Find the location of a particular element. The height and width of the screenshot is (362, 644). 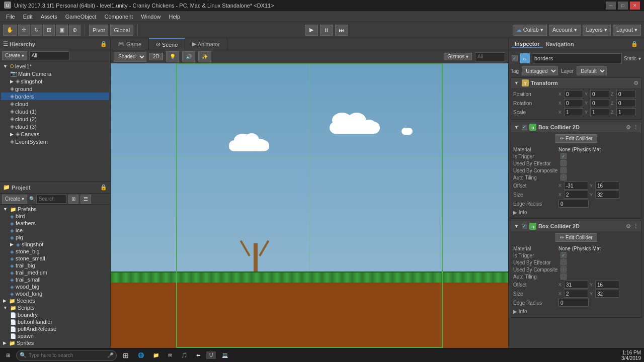

shading-dropdown: Shaded is located at coordinates (130, 57).